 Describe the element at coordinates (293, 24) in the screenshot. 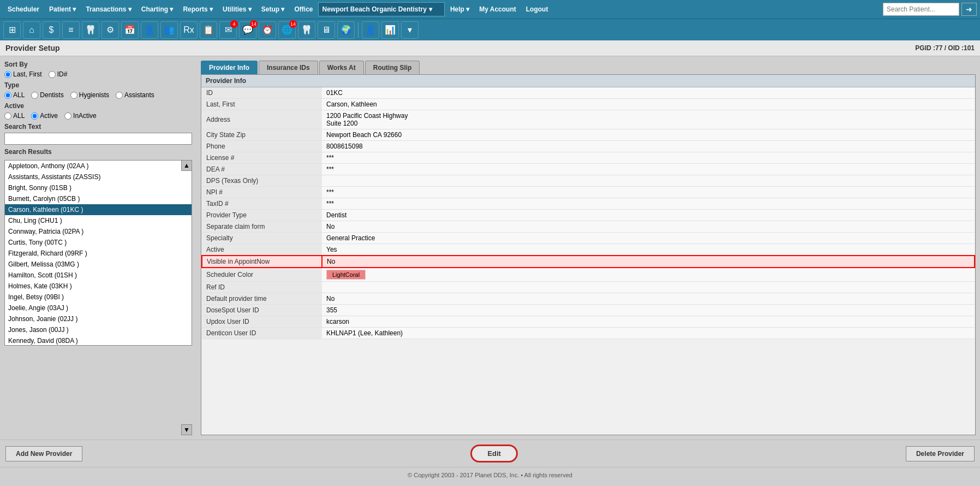

I see `globe-badge: 14` at that location.